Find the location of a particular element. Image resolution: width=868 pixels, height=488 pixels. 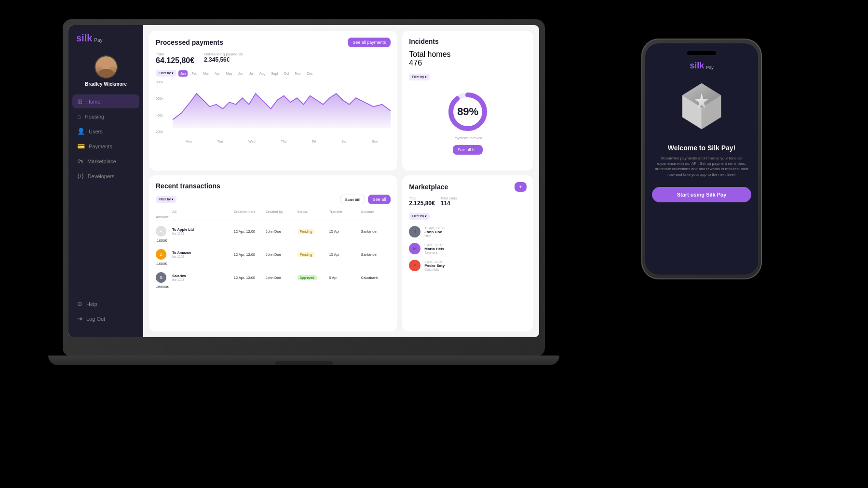

row-amount: -1000€ is located at coordinates (163, 241).